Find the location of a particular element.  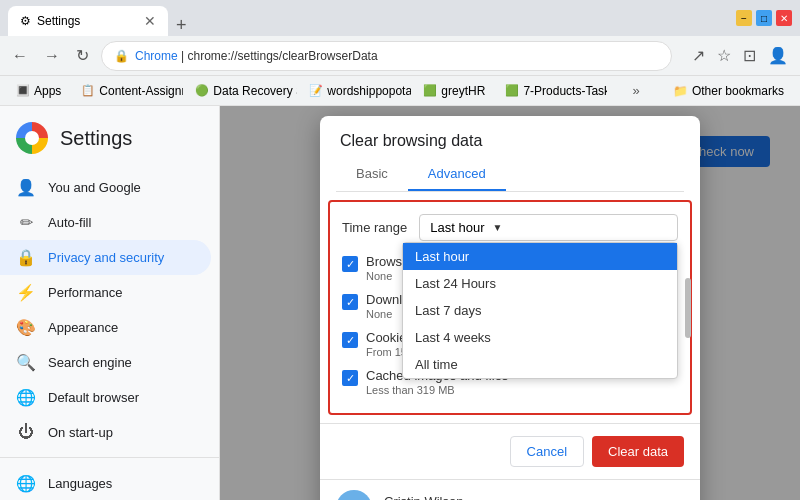

browser-icon: 🌐 is located at coordinates (26, 398).